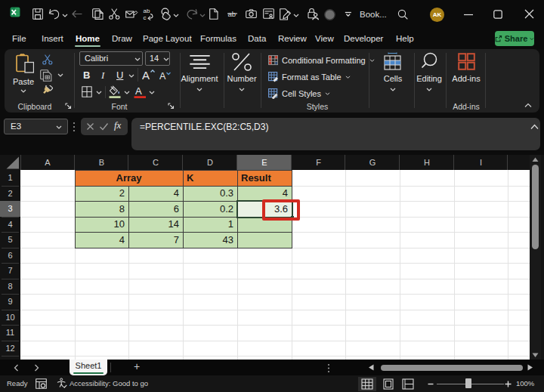 The width and height of the screenshot is (544, 392). Describe the element at coordinates (192, 14) in the screenshot. I see `redo-icon` at that location.